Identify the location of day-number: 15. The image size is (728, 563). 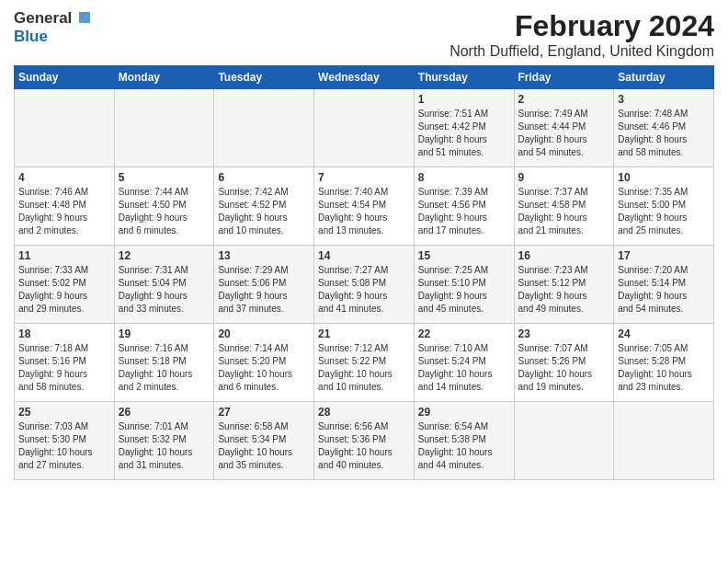
(464, 256).